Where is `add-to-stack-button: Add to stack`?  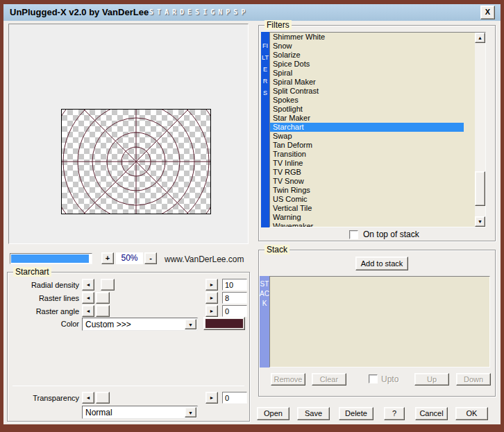
add-to-stack-button: Add to stack is located at coordinates (382, 263).